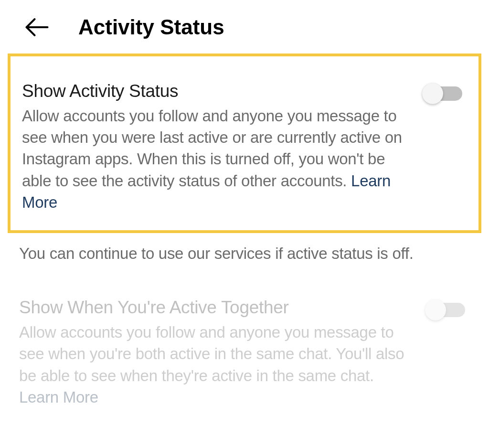 Image resolution: width=489 pixels, height=448 pixels. Describe the element at coordinates (212, 148) in the screenshot. I see `show-activity-status-description-text: Allow accounts you follow and anyone you…` at that location.